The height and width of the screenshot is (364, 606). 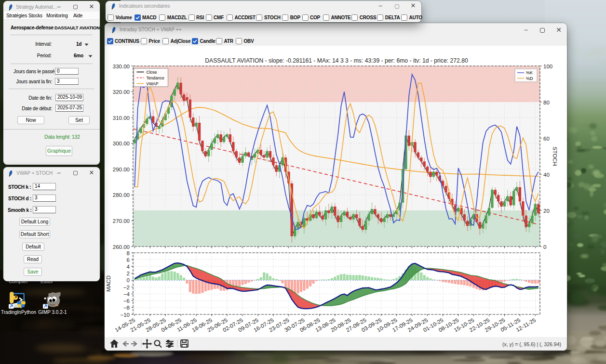 What do you see at coordinates (126, 308) in the screenshot?
I see `svg-text: −8` at bounding box center [126, 308].